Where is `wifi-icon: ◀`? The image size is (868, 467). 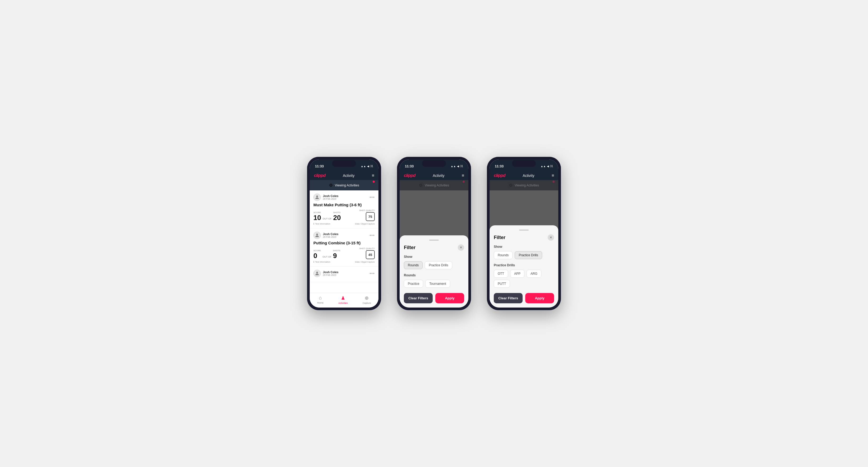
wifi-icon: ◀ is located at coordinates (368, 166).